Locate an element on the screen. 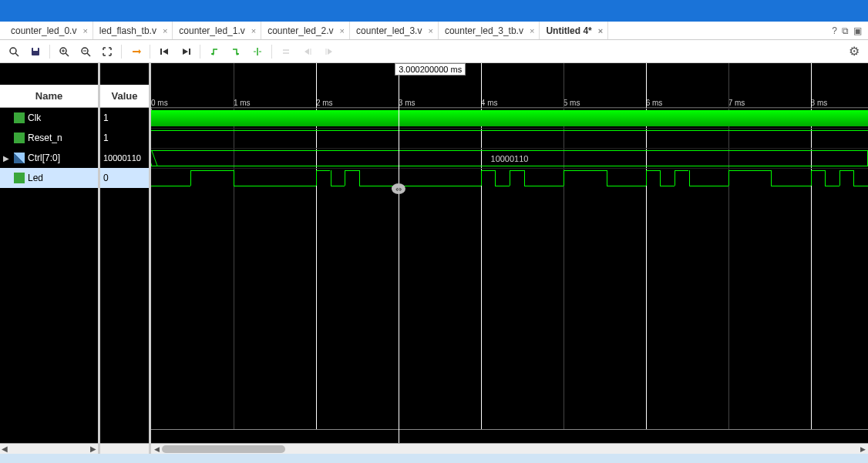  tab-counter-led-3: counter_led_3.v× is located at coordinates (395, 31).